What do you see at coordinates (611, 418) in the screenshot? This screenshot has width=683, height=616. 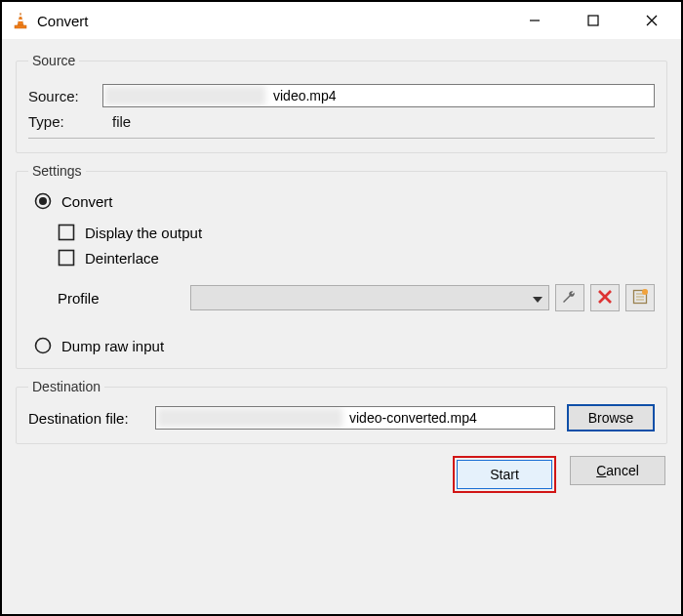 I see `browse-label: Browse` at bounding box center [611, 418].